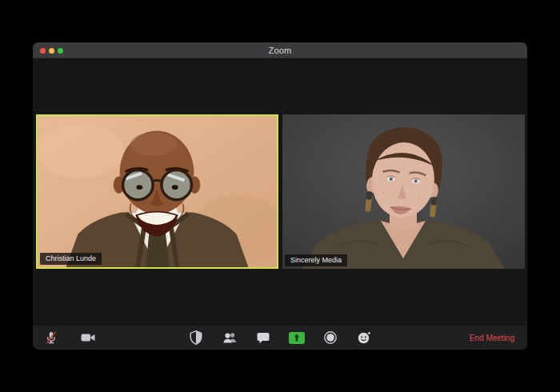 The height and width of the screenshot is (392, 560). I want to click on participant-name-label: Christian Lunde, so click(70, 259).